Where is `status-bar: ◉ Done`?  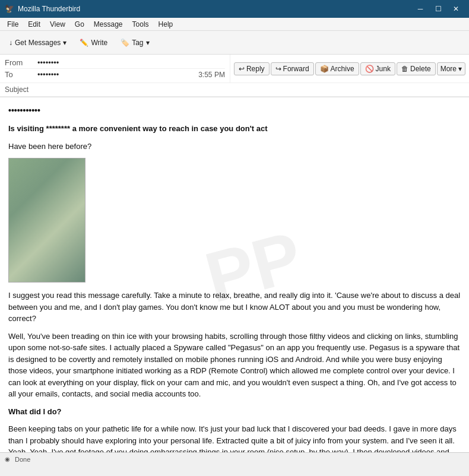
status-bar: ◉ Done is located at coordinates (235, 459).